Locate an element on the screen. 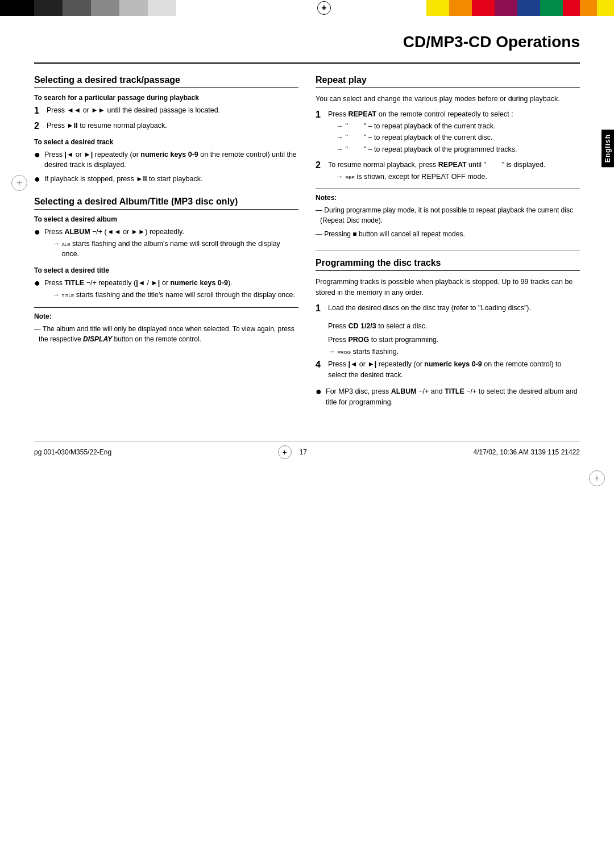 The width and height of the screenshot is (614, 868). mp3-programming-bullet: ● For MP3 disc, press ALBUM −/+ and TITL… is located at coordinates (448, 397).